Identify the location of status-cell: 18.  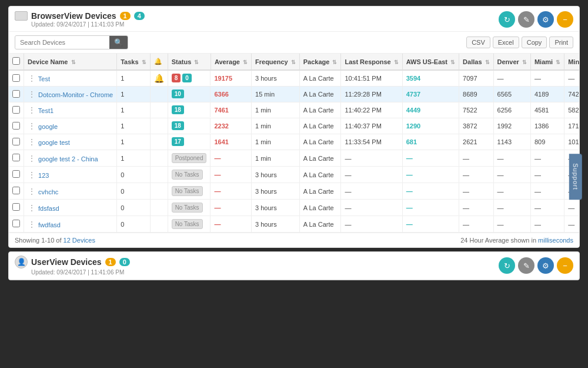
(189, 126).